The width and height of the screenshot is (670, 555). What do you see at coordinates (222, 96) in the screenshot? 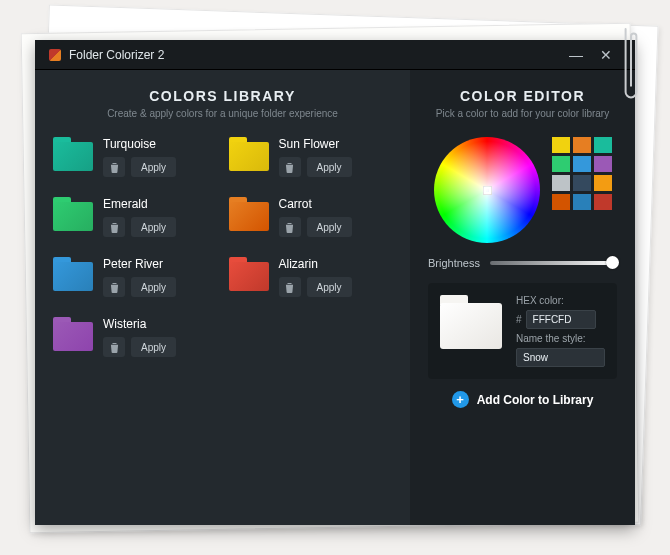
I see `library-heading: COLORS LIBRARY` at bounding box center [222, 96].